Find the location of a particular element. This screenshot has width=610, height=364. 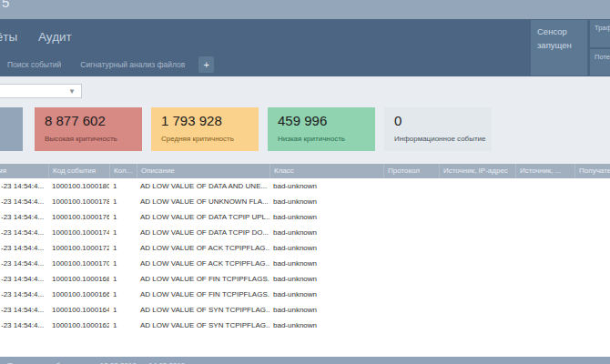

losses-panel-label: Потери is located at coordinates (603, 56).